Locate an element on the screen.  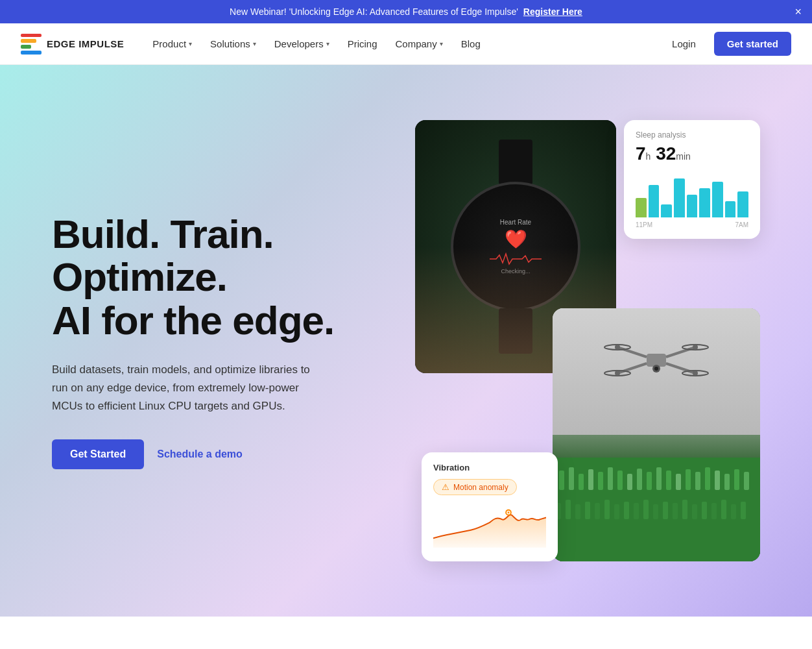
sleep-minutes: 32 is located at coordinates (665, 153).